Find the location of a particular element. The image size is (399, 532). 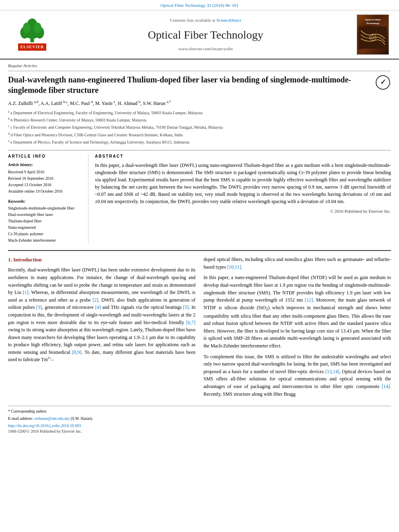

article-info-heading: ARTICLE INFO is located at coordinates (46, 156).